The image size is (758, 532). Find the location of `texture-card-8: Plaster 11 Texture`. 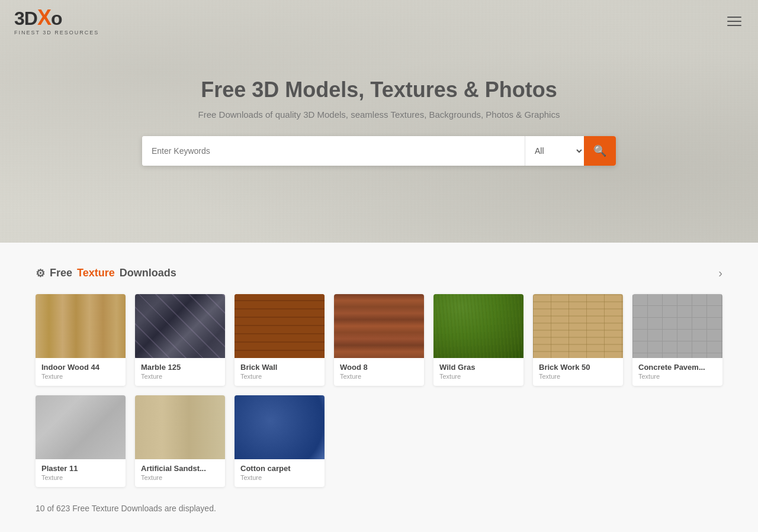

texture-card-8: Plaster 11 Texture is located at coordinates (81, 441).